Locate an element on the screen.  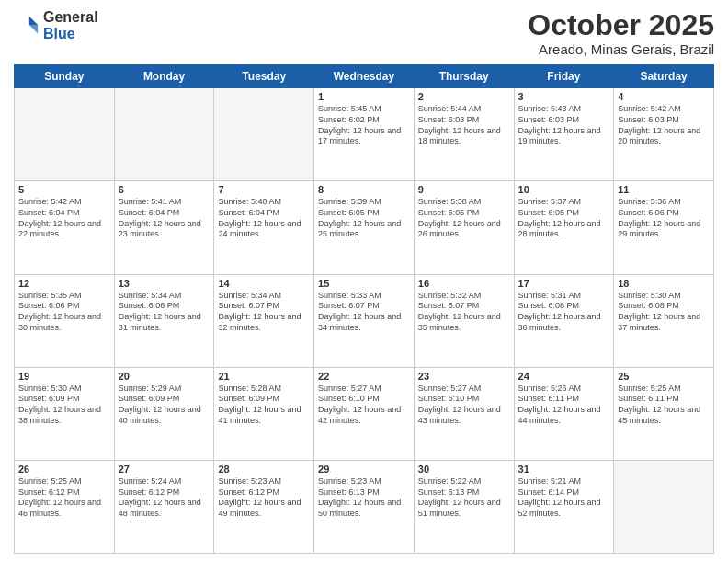
day-info: Sunrise: 5:23 AM Sunset: 6:13 PM Dayligh… is located at coordinates (364, 499).